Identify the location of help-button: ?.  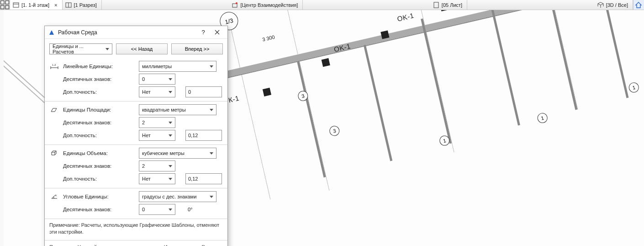
(203, 32).